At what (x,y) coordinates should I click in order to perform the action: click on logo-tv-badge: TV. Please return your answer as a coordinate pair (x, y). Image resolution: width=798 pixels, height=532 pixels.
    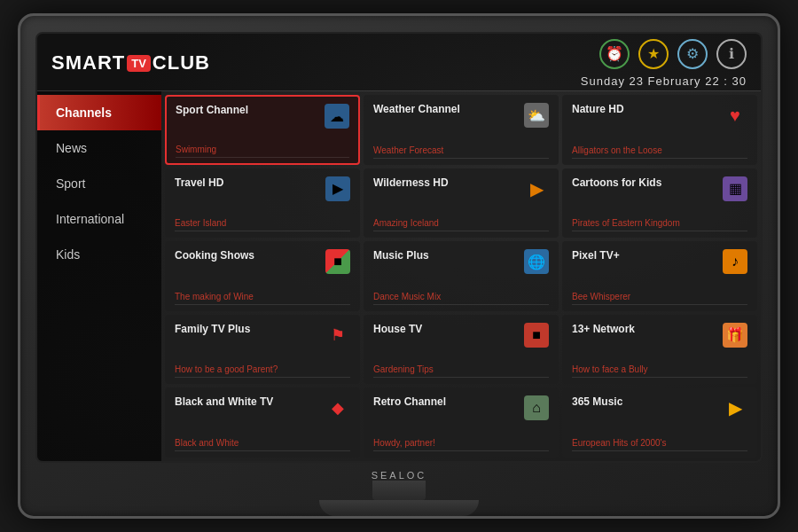
    Looking at the image, I should click on (138, 64).